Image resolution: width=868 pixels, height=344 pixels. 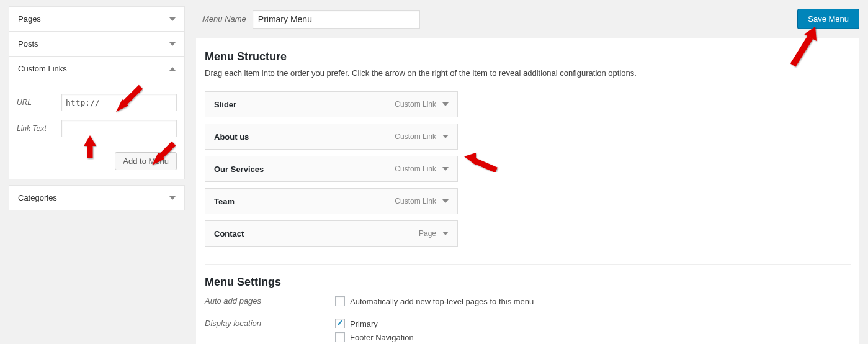 What do you see at coordinates (231, 137) in the screenshot?
I see `menu-item-title: About us` at bounding box center [231, 137].